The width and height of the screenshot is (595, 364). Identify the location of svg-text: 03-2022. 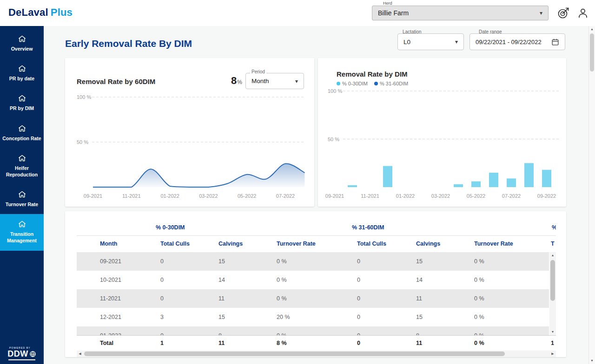
(441, 196).